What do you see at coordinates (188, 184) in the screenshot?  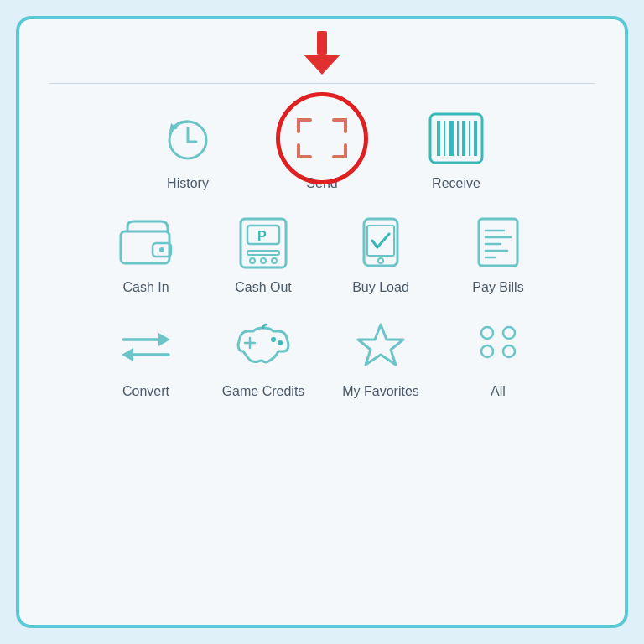 I see `history-label: History` at bounding box center [188, 184].